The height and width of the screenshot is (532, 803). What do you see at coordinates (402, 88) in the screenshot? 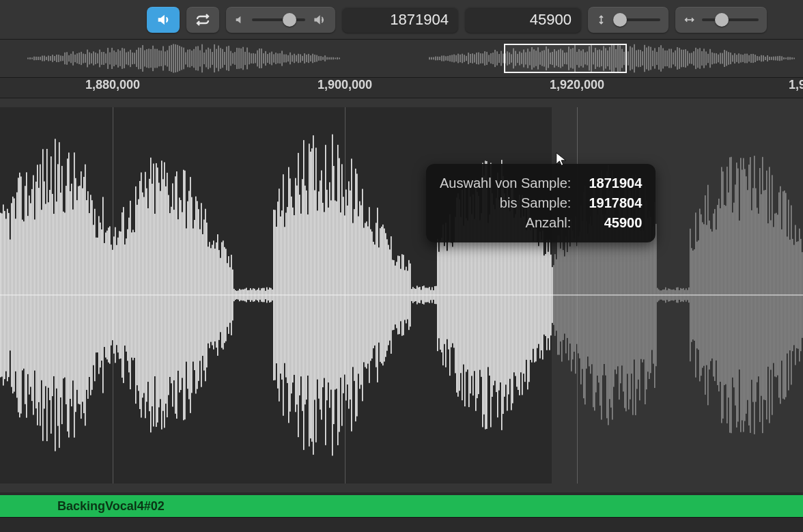
I see `sample-ruler: 1,880,000 1,900,000 1,920,000 1,940,000` at bounding box center [402, 88].